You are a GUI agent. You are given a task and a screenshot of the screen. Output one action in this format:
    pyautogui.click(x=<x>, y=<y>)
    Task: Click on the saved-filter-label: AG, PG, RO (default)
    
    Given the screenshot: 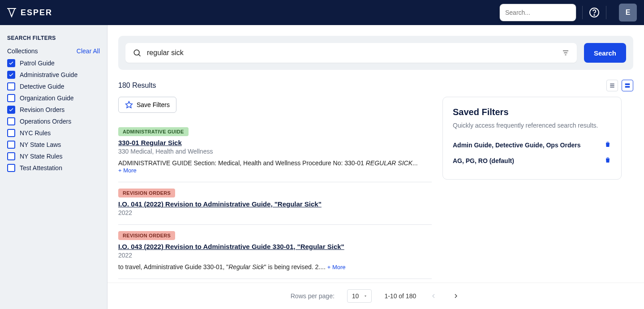 What is the action you would take?
    pyautogui.click(x=484, y=161)
    